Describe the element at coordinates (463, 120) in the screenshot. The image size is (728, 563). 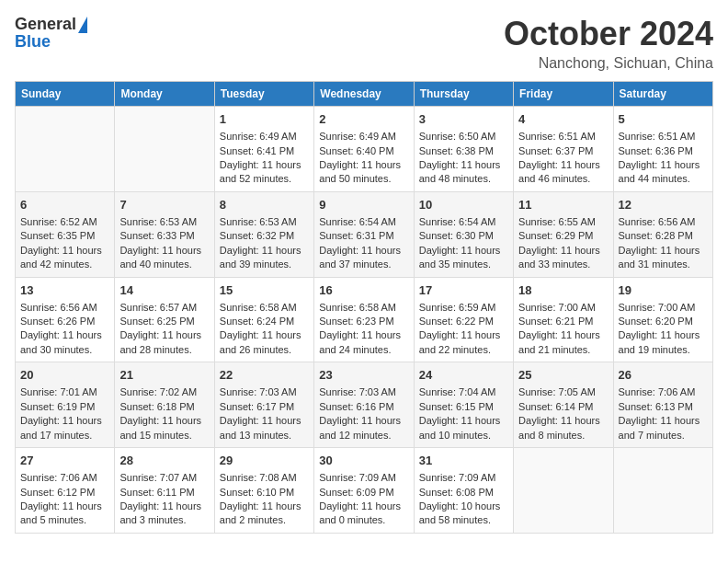
I see `day-number: 3` at that location.